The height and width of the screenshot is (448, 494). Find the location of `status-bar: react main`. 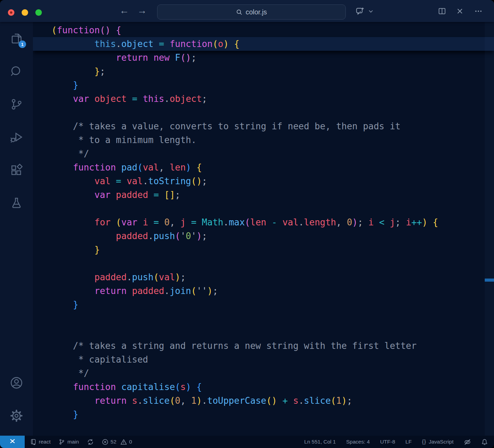

status-bar: react main is located at coordinates (247, 442).